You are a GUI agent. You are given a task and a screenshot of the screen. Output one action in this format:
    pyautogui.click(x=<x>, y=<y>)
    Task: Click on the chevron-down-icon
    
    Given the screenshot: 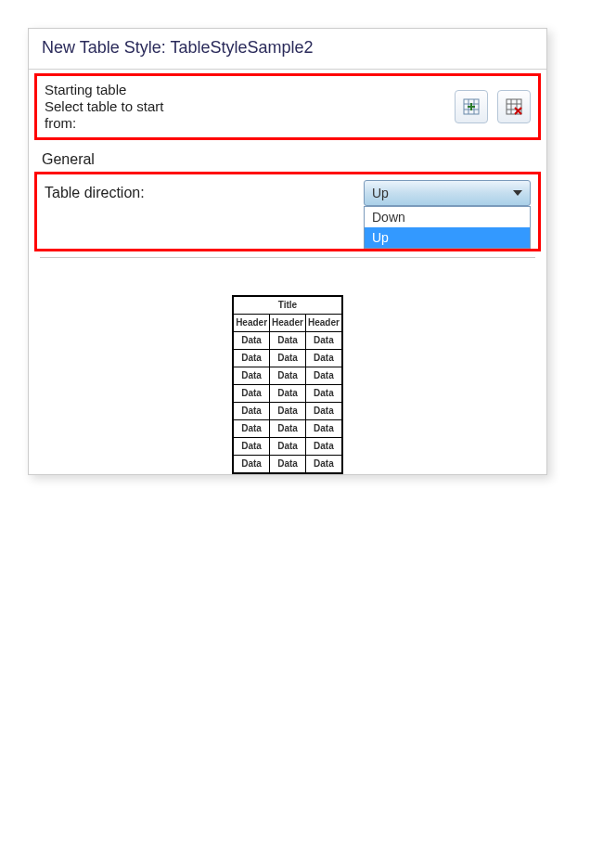 What is the action you would take?
    pyautogui.click(x=518, y=193)
    